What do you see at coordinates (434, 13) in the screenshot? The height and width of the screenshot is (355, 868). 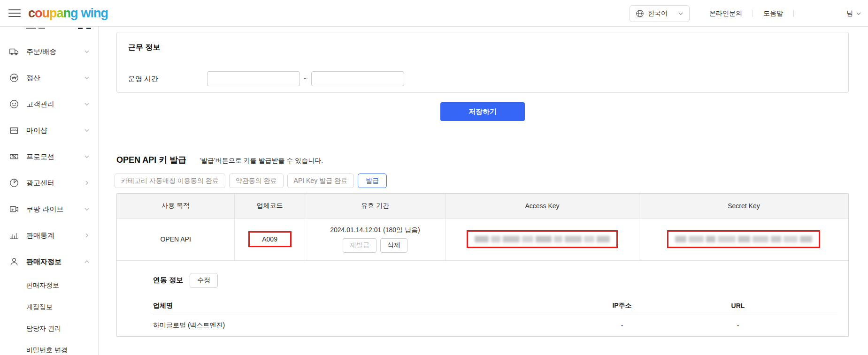 I see `top-header: coupangwing 한국어 온라인문의 도움말 님` at bounding box center [434, 13].